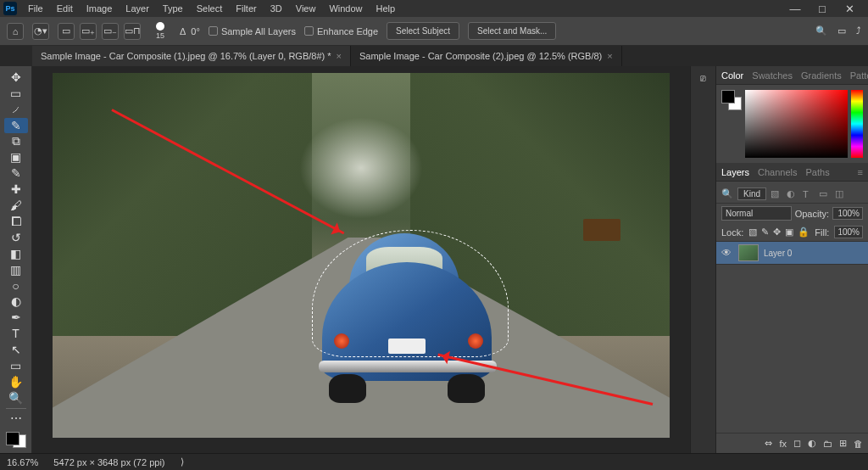 Image resolution: width=868 pixels, height=470 pixels. What do you see at coordinates (818, 172) in the screenshot?
I see `tab-paths: Paths` at bounding box center [818, 172].